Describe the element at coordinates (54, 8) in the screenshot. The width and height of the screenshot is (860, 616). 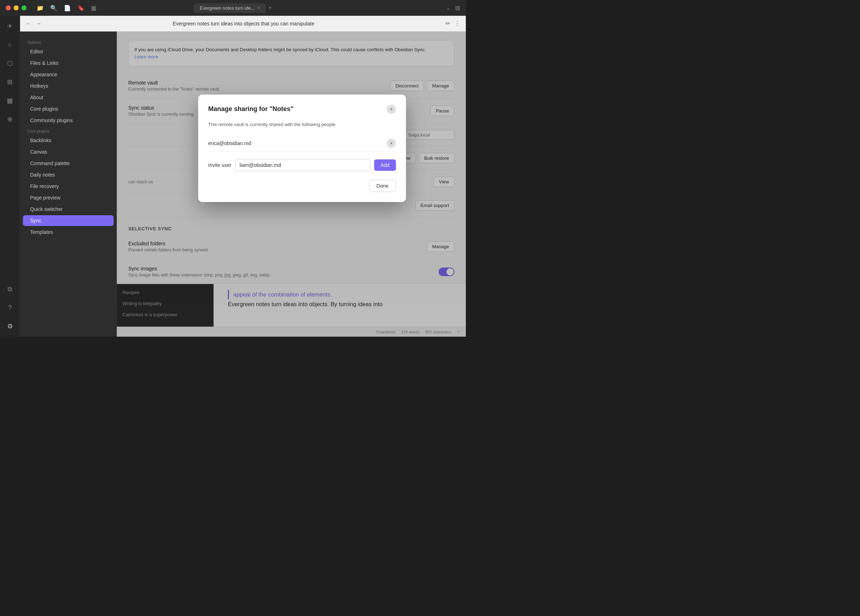
I see `search-icon: 🔍` at that location.